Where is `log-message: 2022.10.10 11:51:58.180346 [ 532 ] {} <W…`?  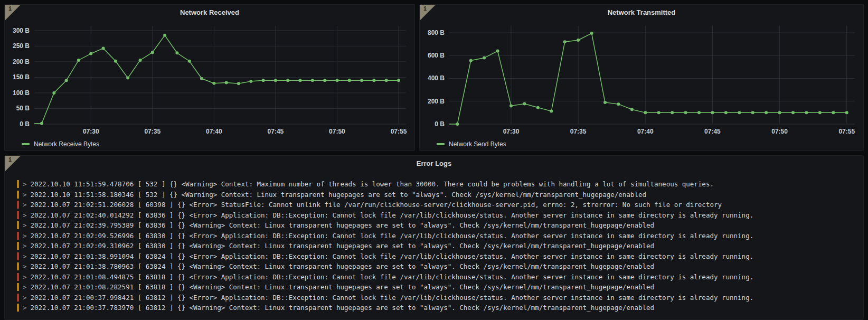 log-message: 2022.10.10 11:51:58.180346 [ 532 ] {} <W… is located at coordinates (338, 194).